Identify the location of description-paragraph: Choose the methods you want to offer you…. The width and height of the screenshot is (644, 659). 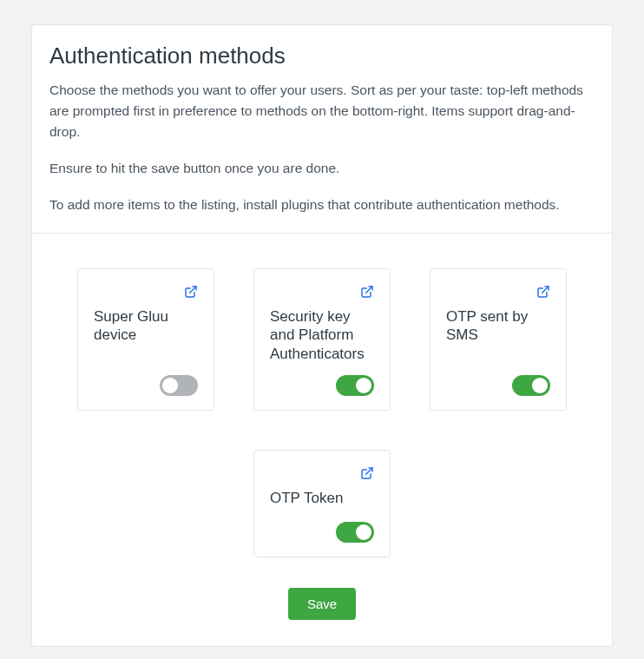
(322, 111).